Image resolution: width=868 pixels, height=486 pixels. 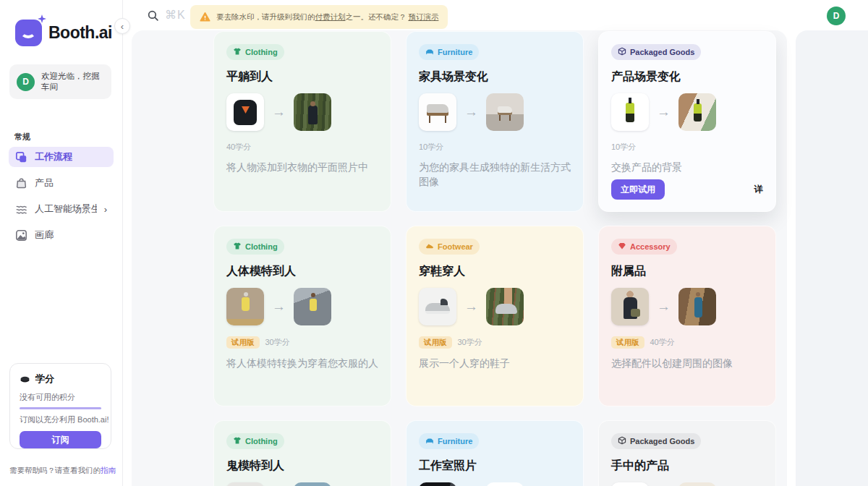 What do you see at coordinates (255, 52) in the screenshot?
I see `category-badge: Clothing` at bounding box center [255, 52].